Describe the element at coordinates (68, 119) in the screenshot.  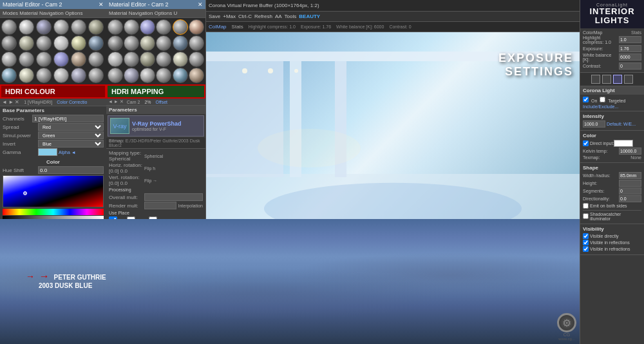
I see `channels-input` at that location.